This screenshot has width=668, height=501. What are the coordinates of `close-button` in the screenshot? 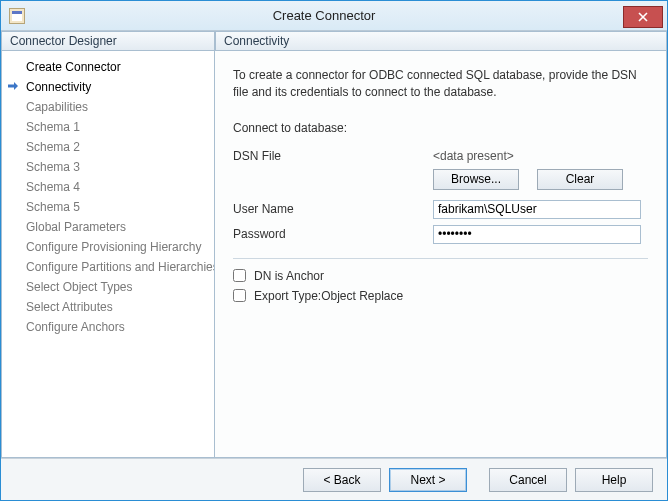 It's located at (643, 17).